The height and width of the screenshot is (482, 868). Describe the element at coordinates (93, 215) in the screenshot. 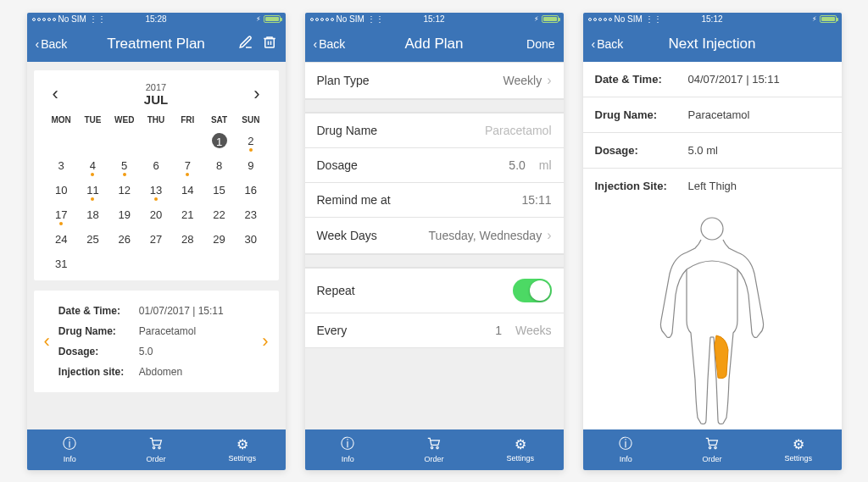

I see `cal-day: 18` at that location.